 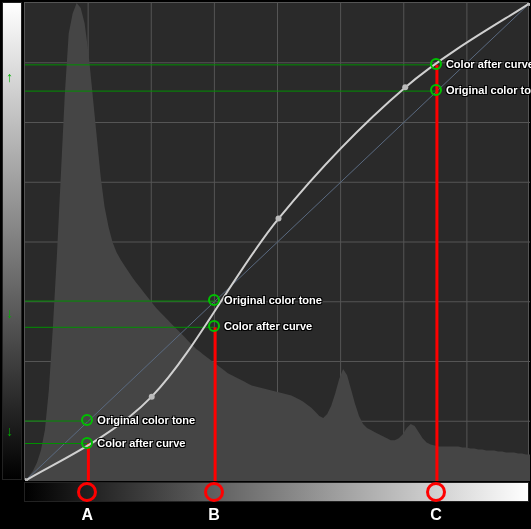 I want to click on input-gradient-bar, so click(x=276, y=492).